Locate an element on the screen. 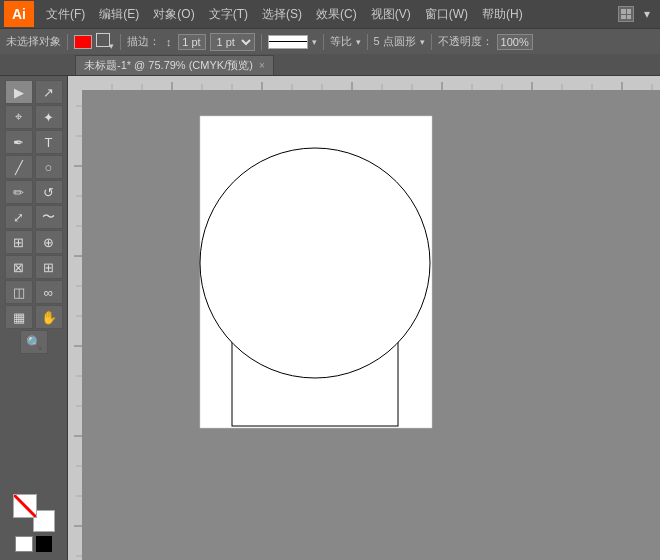 This screenshot has width=660, height=560. menu-help: 帮助(H) is located at coordinates (502, 14).